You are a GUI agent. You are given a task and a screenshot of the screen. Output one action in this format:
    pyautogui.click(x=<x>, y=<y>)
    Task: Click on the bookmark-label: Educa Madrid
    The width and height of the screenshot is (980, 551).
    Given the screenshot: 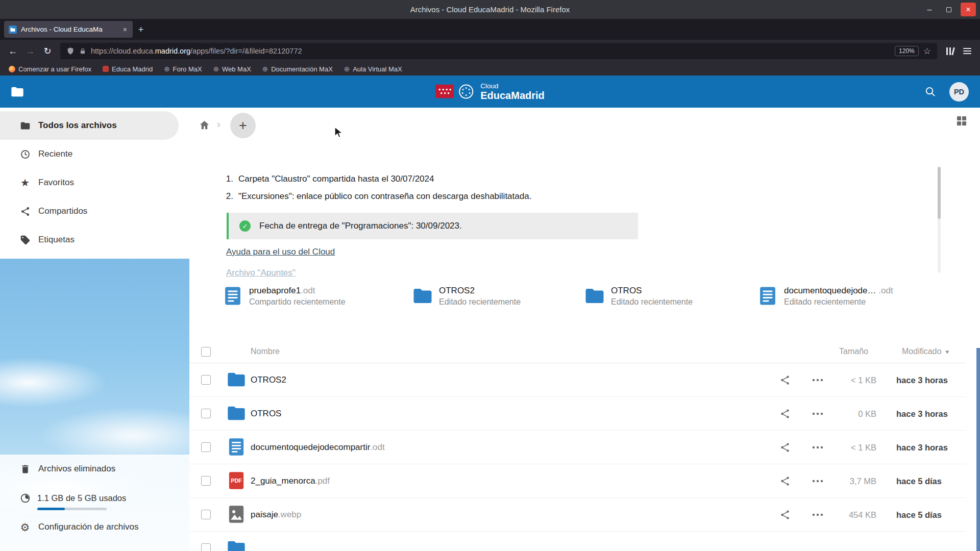 What is the action you would take?
    pyautogui.click(x=132, y=69)
    